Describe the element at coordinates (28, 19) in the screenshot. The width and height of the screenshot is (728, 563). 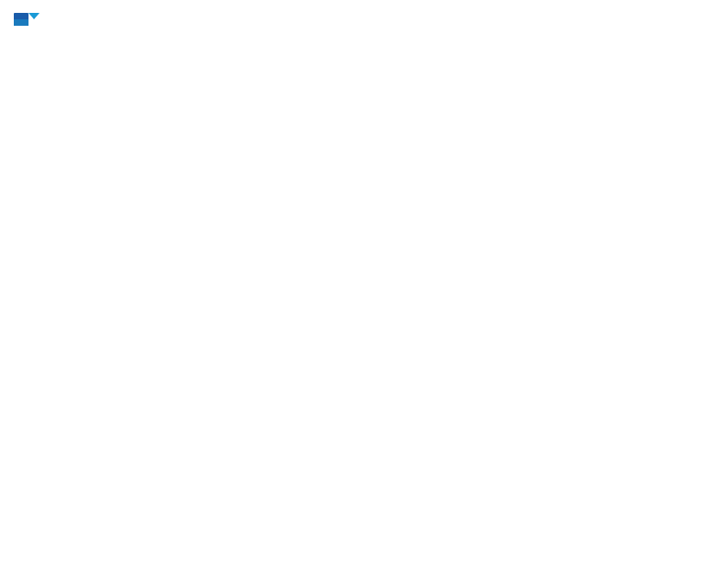
I see `logo` at that location.